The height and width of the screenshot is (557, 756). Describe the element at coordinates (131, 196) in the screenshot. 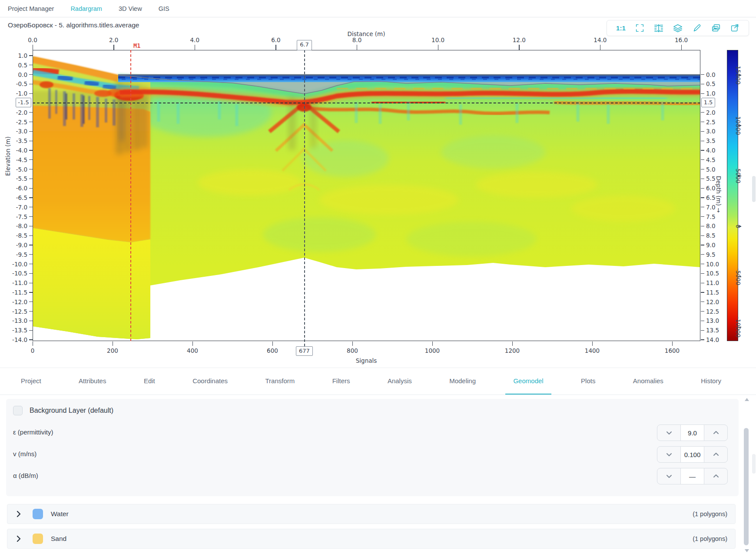

I see `m1-marker-line` at that location.